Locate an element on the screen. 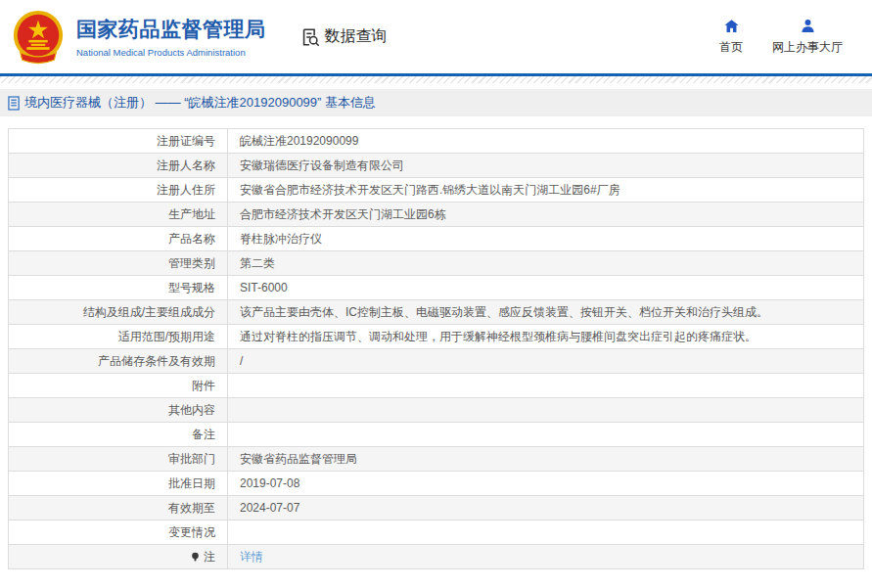  row-value: 通过对脊柱的指压调节、调动和处理，用于缓解神经根型颈椎病与腰椎间盘突出症引起的疼… is located at coordinates (546, 337).